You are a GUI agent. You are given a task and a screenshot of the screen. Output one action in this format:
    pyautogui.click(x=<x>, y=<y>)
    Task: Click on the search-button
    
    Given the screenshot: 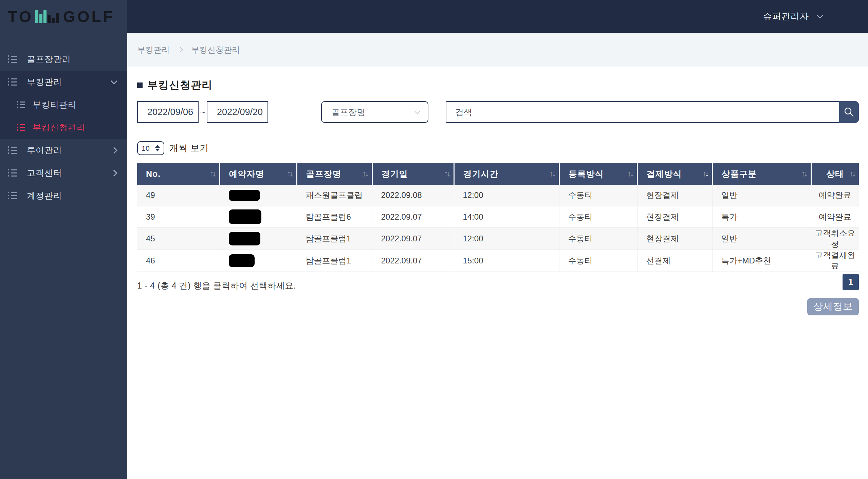 What is the action you would take?
    pyautogui.click(x=849, y=112)
    